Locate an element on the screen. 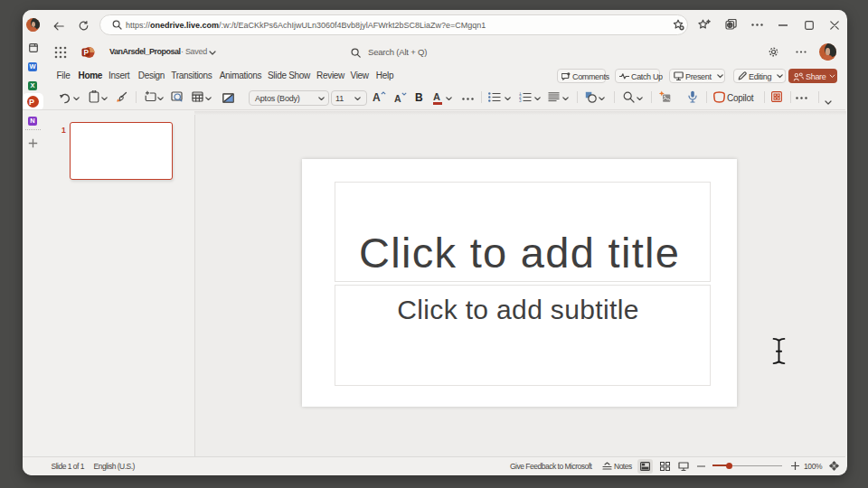 The height and width of the screenshot is (488, 868). svg-text: P is located at coordinates (86, 52).